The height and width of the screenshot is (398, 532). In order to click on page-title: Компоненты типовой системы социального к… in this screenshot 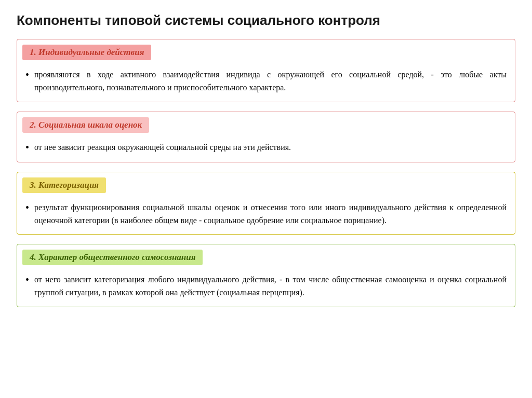, I will do `click(266, 21)`.